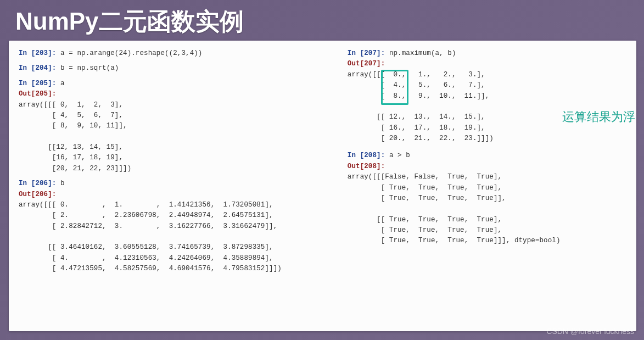  Describe the element at coordinates (366, 155) in the screenshot. I see `in-prompt: In [208]:` at that location.